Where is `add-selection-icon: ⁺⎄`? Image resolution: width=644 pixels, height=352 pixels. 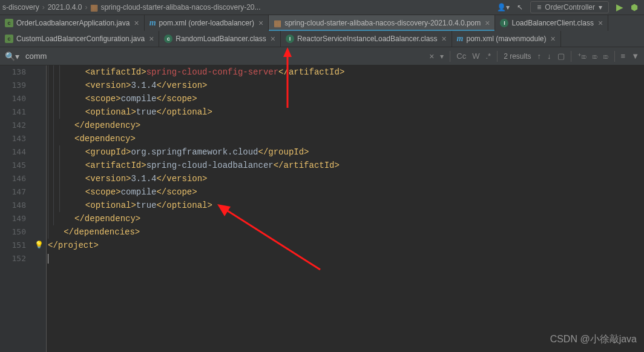 add-selection-icon: ⁺⎄ is located at coordinates (582, 56).